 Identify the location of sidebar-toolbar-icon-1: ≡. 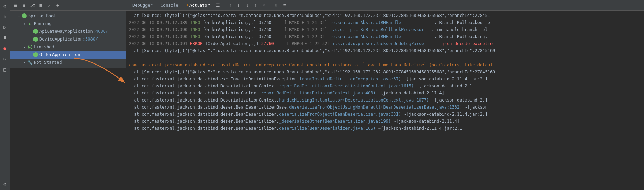
(15, 5).